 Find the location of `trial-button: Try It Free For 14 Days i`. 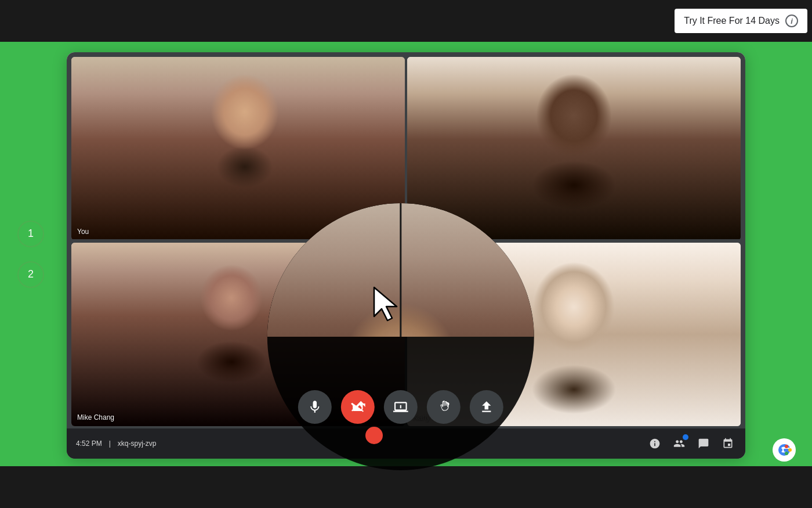

trial-button: Try It Free For 14 Days i is located at coordinates (741, 21).